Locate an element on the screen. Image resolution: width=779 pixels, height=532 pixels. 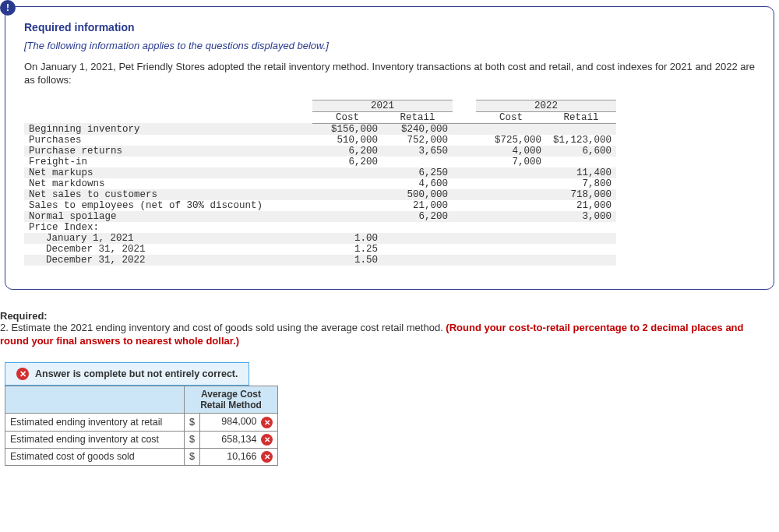
required-body: On January 1, 2021, Pet Friendly Stores … is located at coordinates (390, 74).